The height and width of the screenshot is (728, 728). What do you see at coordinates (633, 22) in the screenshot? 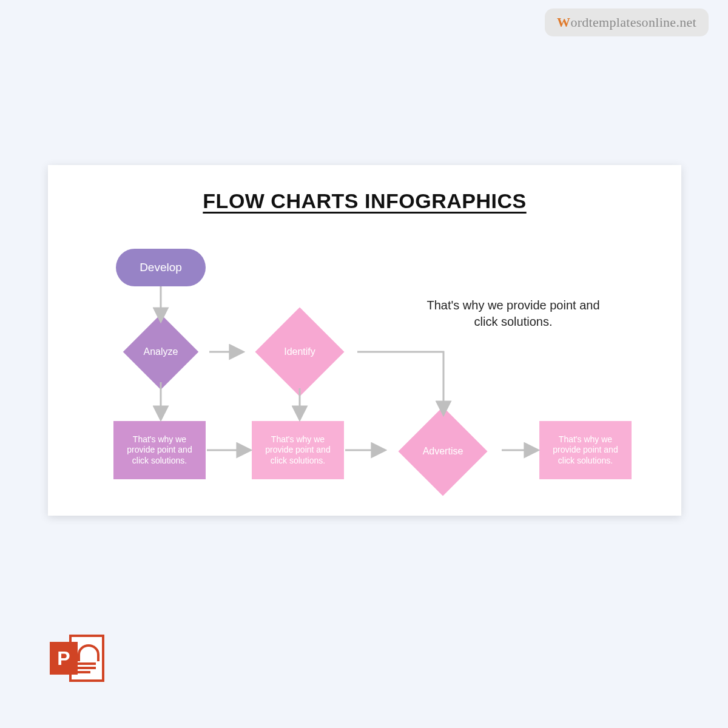
I see `watermark-rest: ordtemplatesonline.net` at bounding box center [633, 22].